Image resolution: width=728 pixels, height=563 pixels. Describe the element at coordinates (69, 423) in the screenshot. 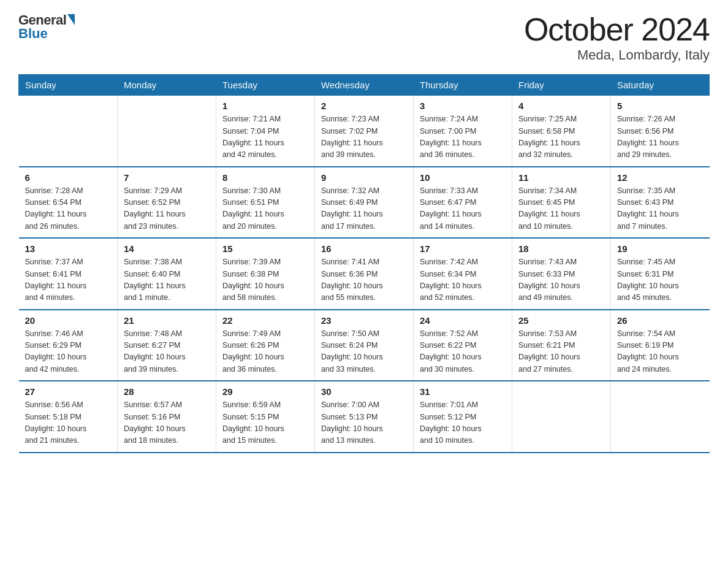

I see `day-info: Sunrise: 6:56 AM Sunset: 5:18 PM Dayligh…` at that location.